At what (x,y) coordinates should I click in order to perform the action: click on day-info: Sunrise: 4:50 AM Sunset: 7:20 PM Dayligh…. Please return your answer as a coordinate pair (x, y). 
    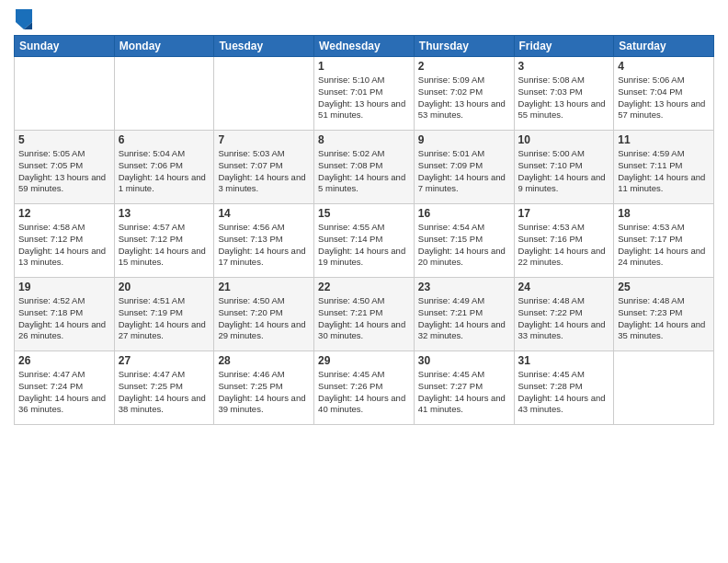
    Looking at the image, I should click on (264, 318).